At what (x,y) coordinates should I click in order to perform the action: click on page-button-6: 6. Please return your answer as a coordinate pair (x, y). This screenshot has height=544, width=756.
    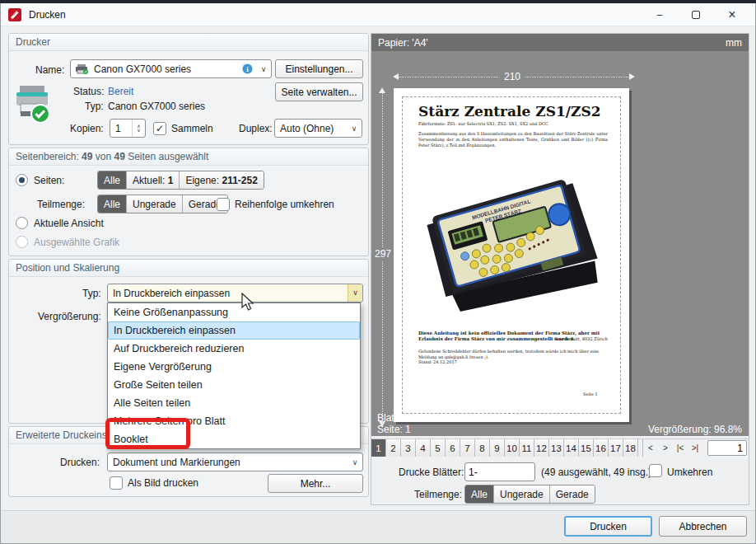
    Looking at the image, I should click on (453, 448).